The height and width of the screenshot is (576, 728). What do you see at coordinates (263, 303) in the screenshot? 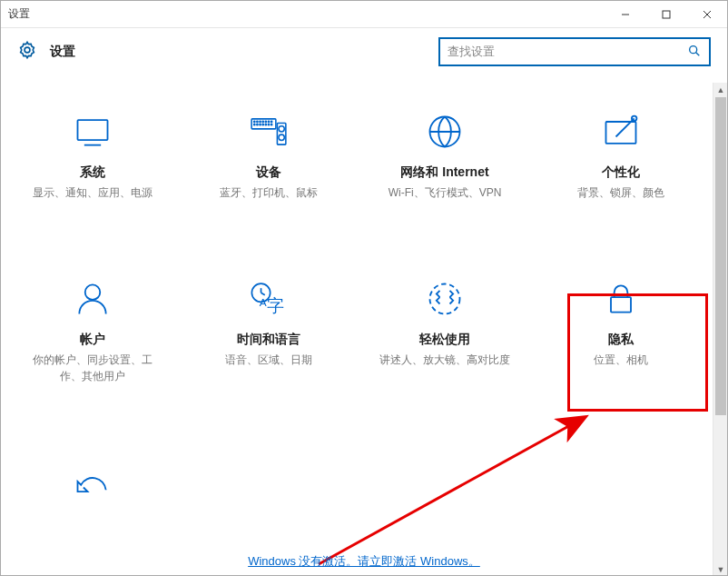
I see `svg-text: A` at bounding box center [263, 303].